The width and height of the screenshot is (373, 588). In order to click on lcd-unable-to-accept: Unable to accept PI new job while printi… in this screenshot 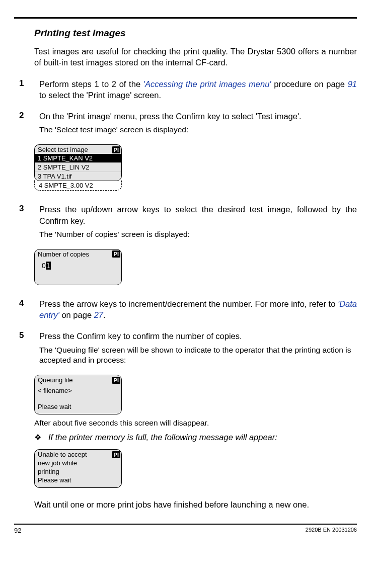, I will do `click(78, 469)`.